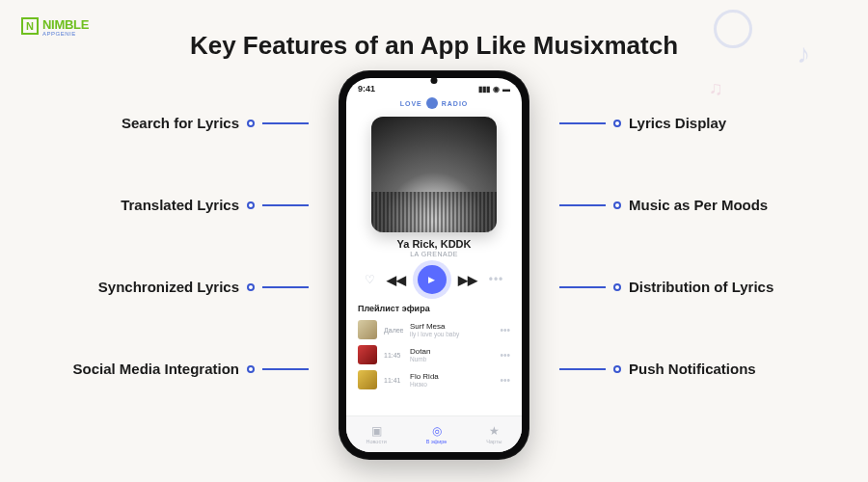  What do you see at coordinates (376, 434) in the screenshot?
I see `tab-news: ▣ Новости` at bounding box center [376, 434].